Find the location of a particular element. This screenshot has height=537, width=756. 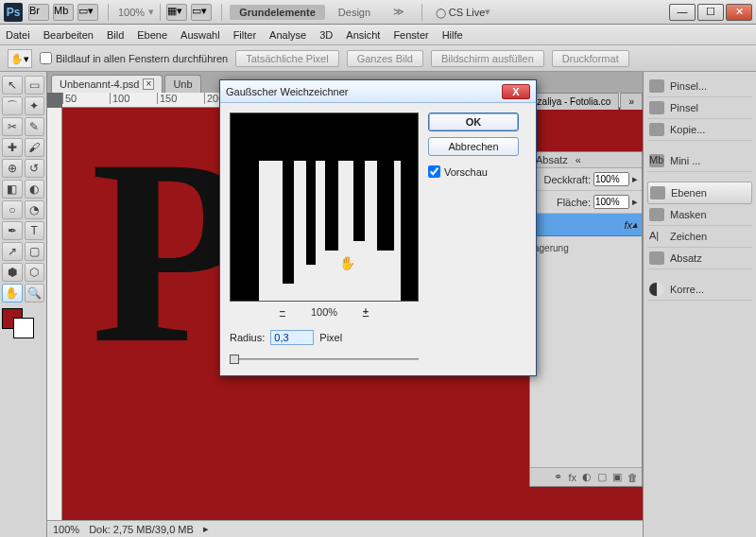

close-tab-icon: × is located at coordinates (148, 84).